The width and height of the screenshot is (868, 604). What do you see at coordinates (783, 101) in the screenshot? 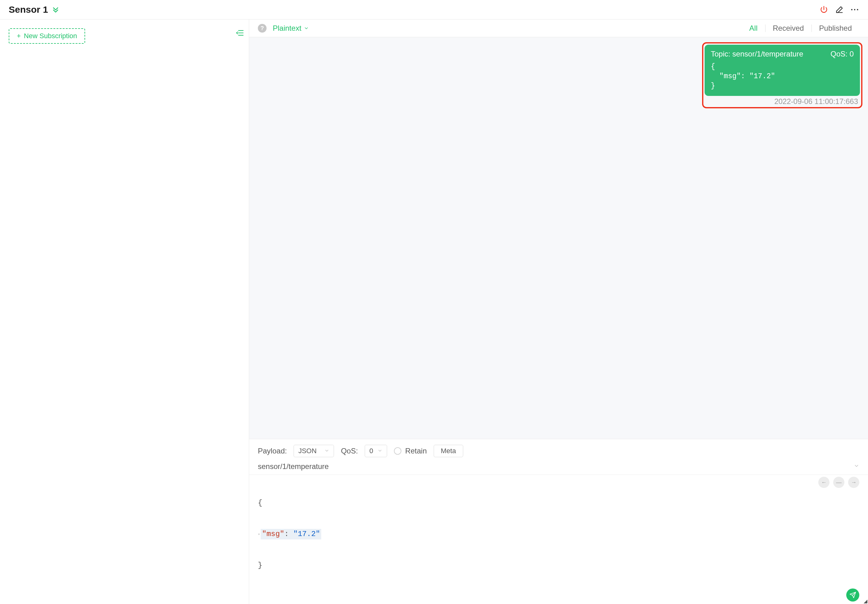
I see `message-timestamp: 2022-09-06 11:00:17:663` at bounding box center [783, 101].